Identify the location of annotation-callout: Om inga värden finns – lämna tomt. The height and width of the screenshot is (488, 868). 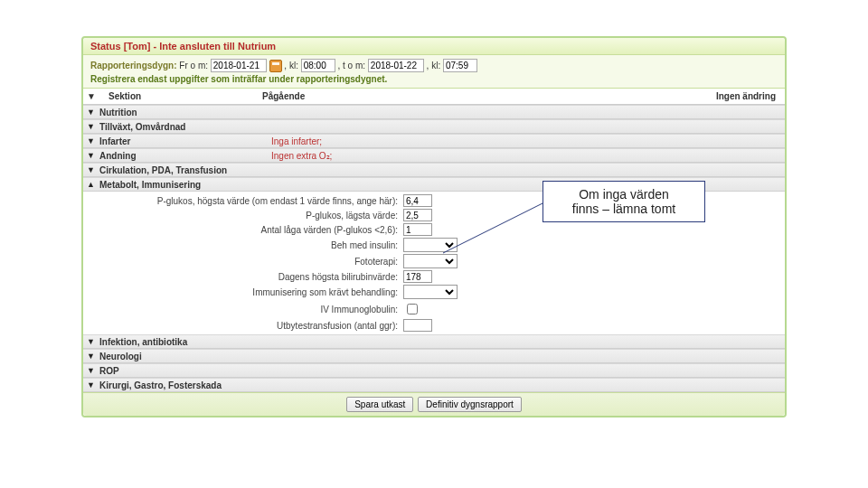
(624, 202).